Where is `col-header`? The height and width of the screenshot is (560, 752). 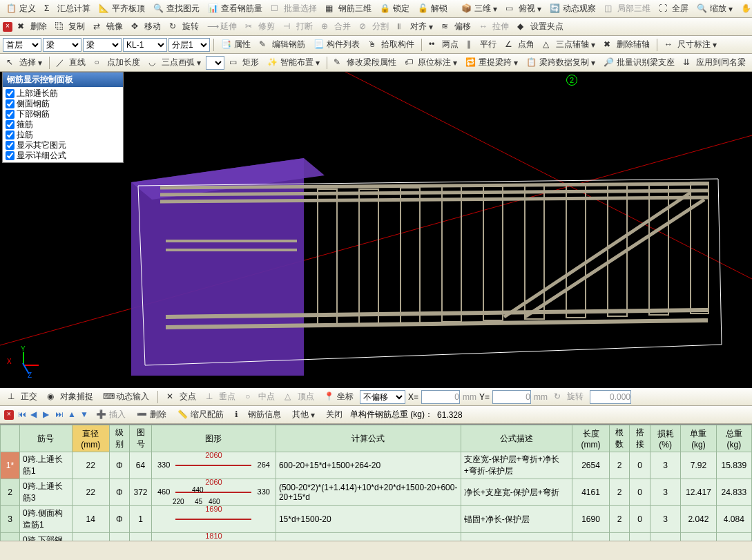 col-header is located at coordinates (10, 439).